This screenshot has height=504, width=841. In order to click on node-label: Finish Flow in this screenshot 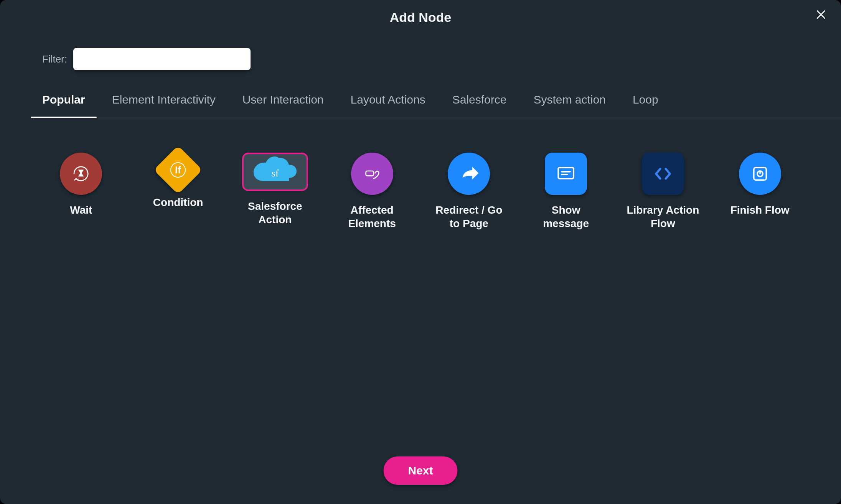, I will do `click(760, 210)`.